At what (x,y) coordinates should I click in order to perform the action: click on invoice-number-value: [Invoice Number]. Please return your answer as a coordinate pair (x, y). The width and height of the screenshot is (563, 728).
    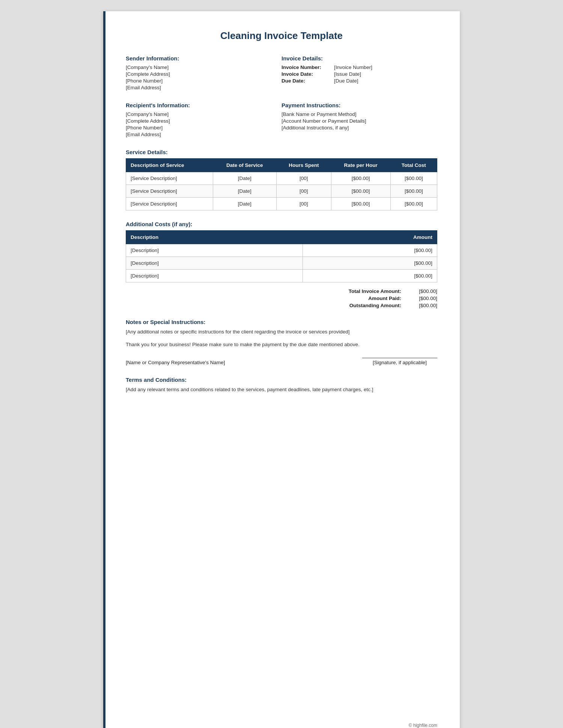
    Looking at the image, I should click on (353, 68).